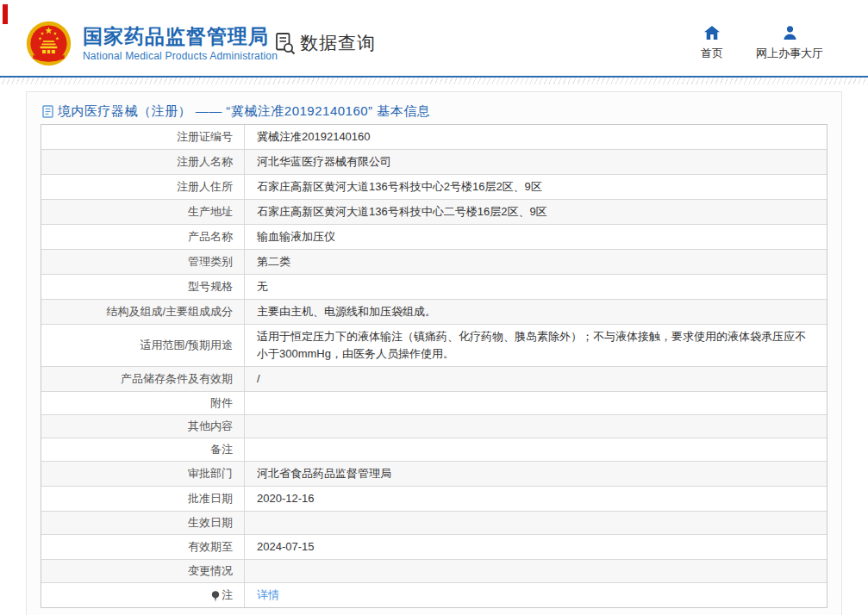 The image size is (868, 615). I want to click on row-value: 输血输液加压仪, so click(536, 237).